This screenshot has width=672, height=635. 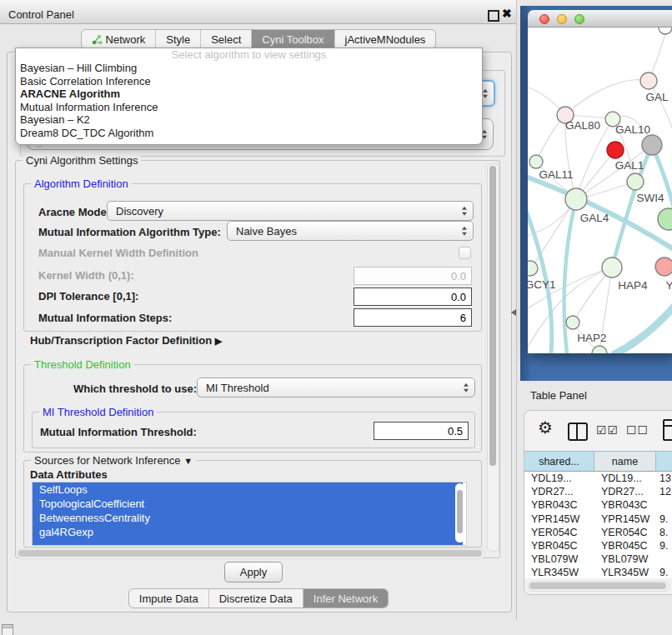 I want to click on apply-button: Apply, so click(x=253, y=572).